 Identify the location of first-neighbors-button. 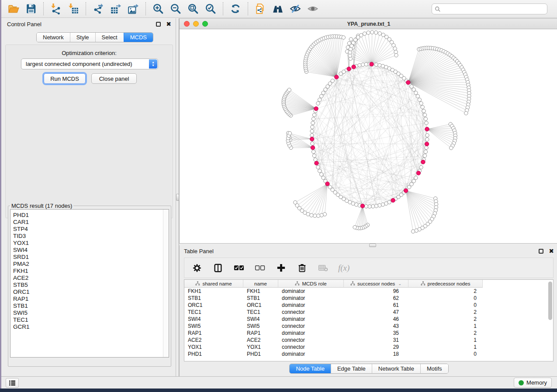
(278, 9).